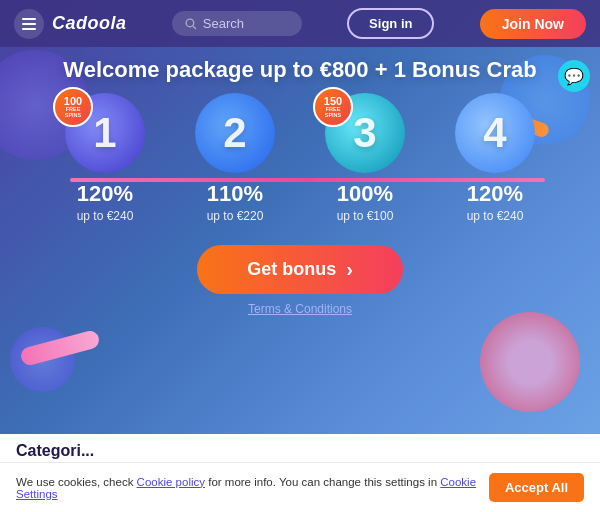  Describe the element at coordinates (106, 216) in the screenshot. I see `step-1-upto: up to €240` at that location.